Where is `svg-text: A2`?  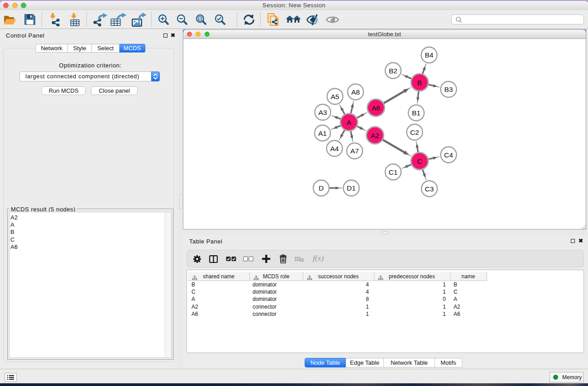
svg-text: A2 is located at coordinates (375, 136).